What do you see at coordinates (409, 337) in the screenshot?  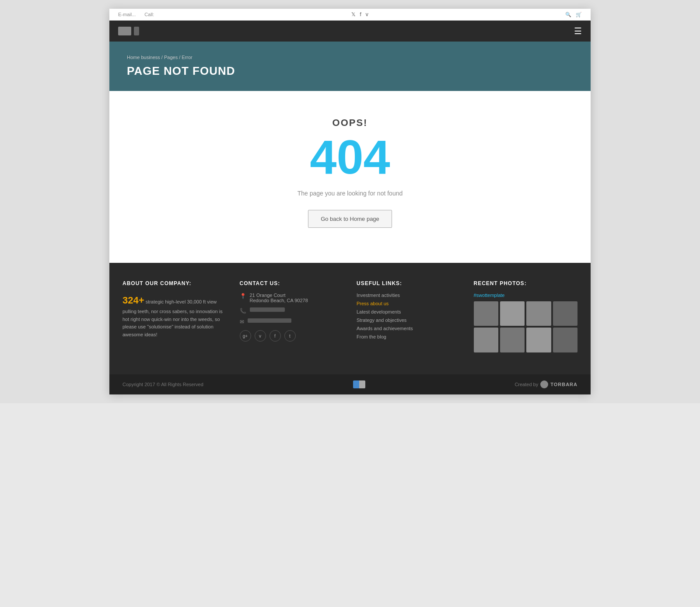 I see `link-blog: From the blog` at bounding box center [409, 337].